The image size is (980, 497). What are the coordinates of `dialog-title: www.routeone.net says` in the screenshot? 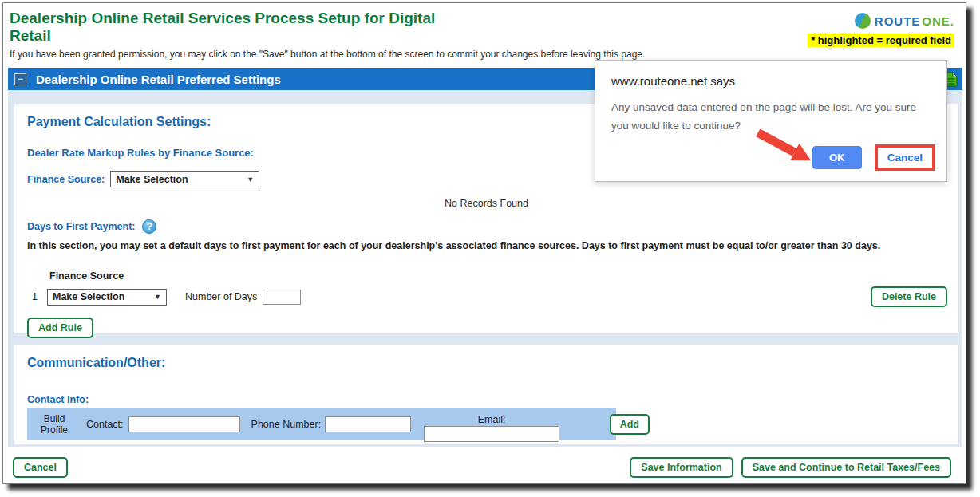 It's located at (771, 81).